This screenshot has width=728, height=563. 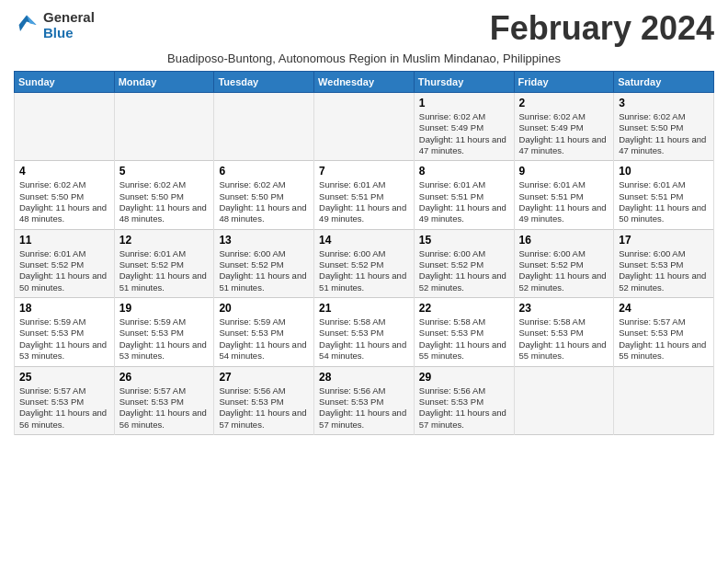 I want to click on calendar-cell: 21Sunrise: 5:58 AM Sunset: 5:53 PM Dayli…, so click(x=364, y=332).